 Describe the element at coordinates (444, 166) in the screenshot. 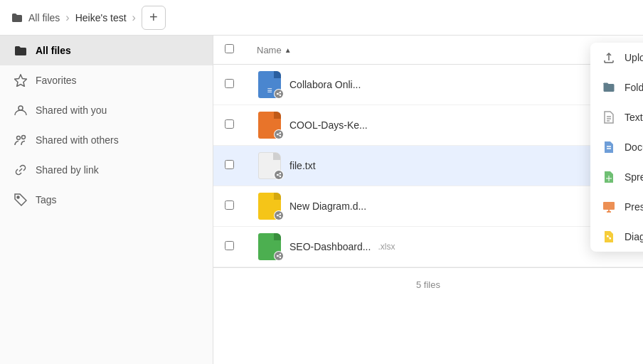

I see `file-name-cell: file.txt` at that location.